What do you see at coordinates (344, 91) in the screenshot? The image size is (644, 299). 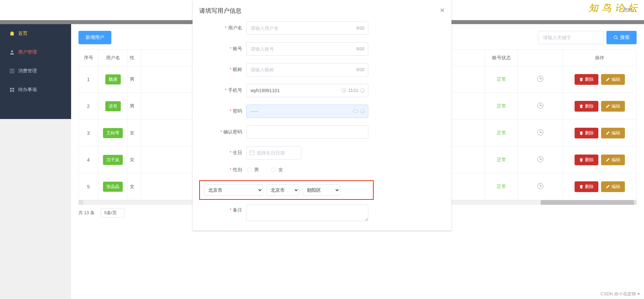 I see `clear-icon` at bounding box center [344, 91].